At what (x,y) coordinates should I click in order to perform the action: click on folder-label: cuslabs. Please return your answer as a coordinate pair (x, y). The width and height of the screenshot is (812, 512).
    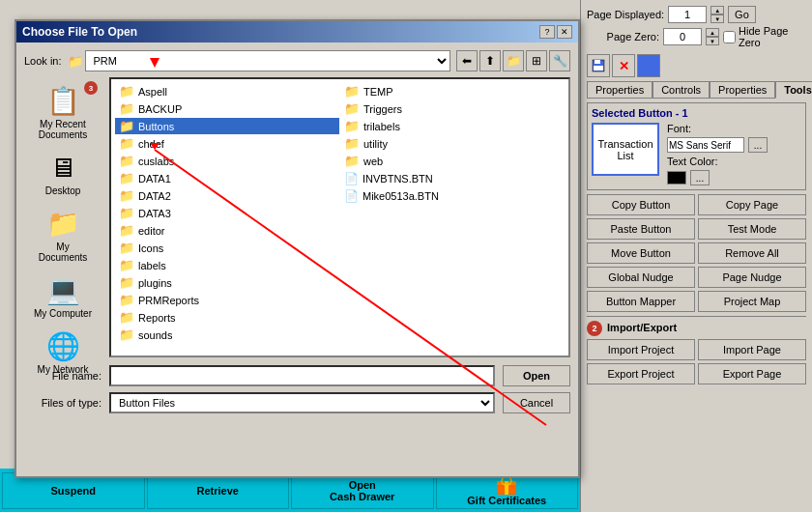
    Looking at the image, I should click on (157, 161).